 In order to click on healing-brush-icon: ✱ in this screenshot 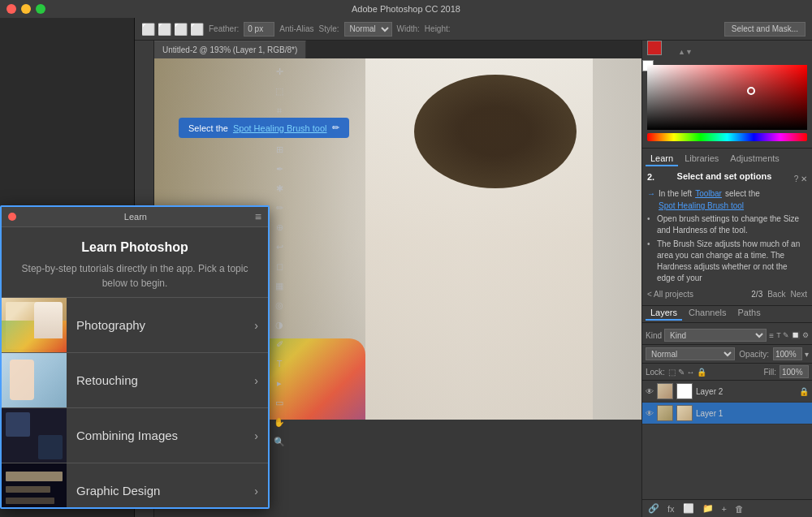, I will do `click(279, 188)`.